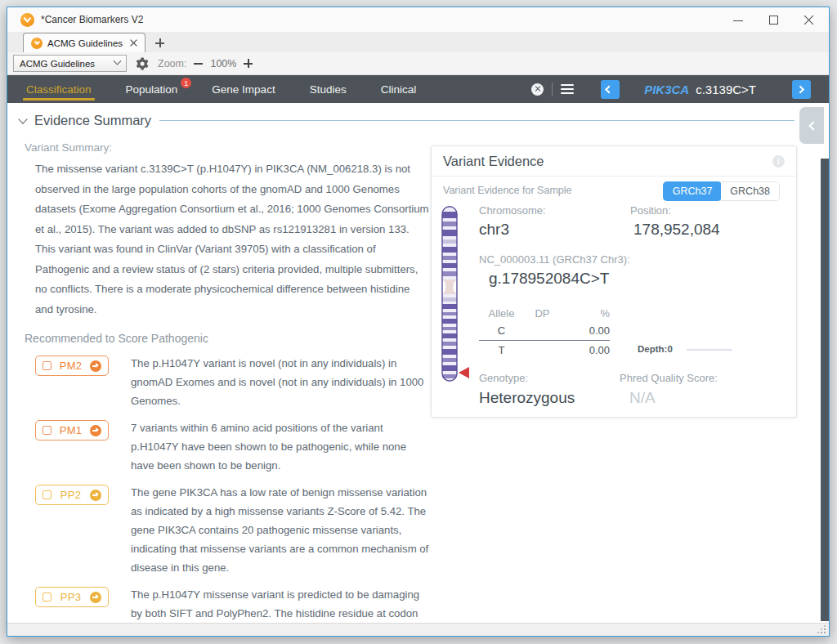 The image size is (837, 644). I want to click on criteria-row-pp2: PP2 The gene PIK3CA has a low rate of be…, so click(227, 531).